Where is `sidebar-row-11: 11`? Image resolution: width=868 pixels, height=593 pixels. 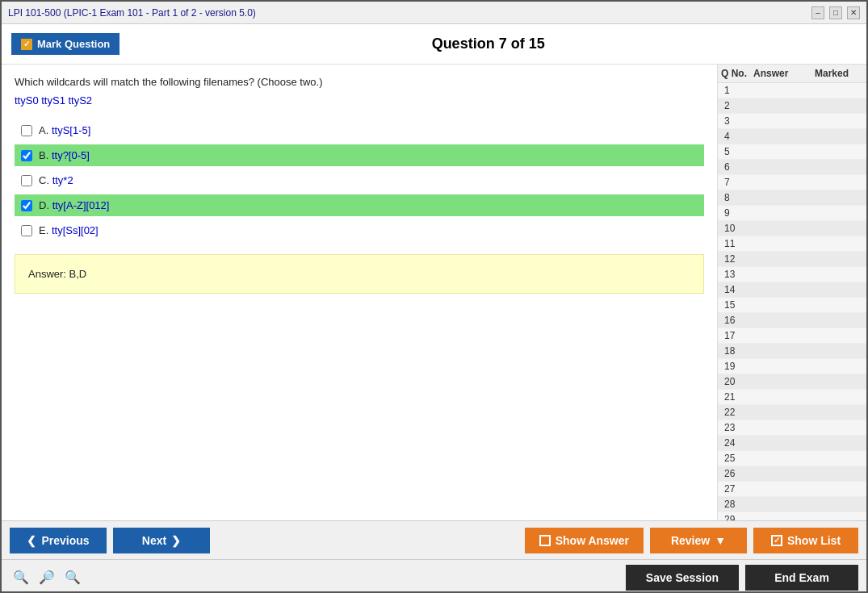
sidebar-row-11: 11 is located at coordinates (792, 244).